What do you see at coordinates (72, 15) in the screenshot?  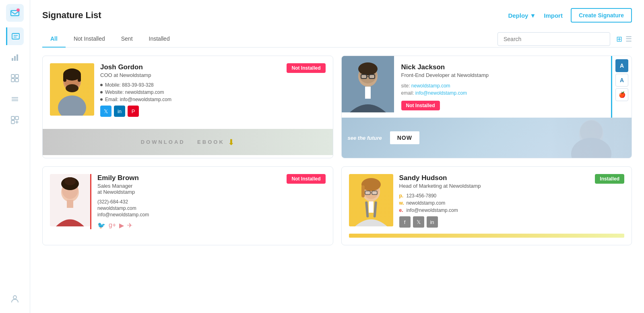 I see `page-title: Signature List` at bounding box center [72, 15].